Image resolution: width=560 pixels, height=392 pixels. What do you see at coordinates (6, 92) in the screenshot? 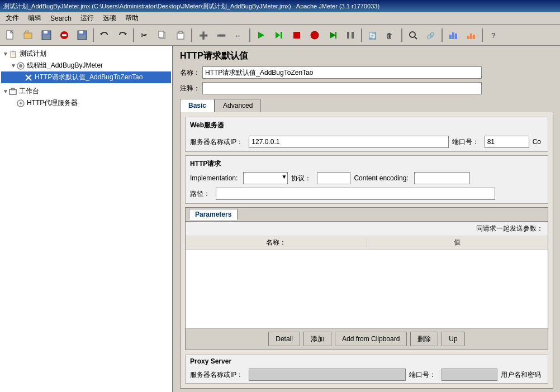
I see `tree-expand-workbench: ▼` at bounding box center [6, 92].